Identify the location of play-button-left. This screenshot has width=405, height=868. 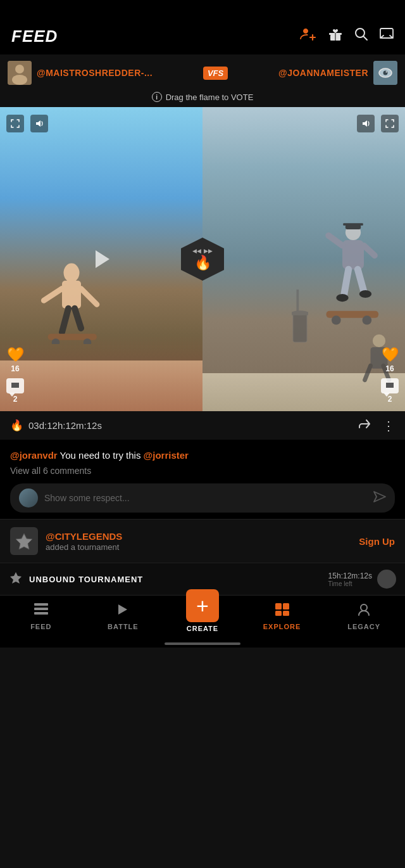
(101, 259).